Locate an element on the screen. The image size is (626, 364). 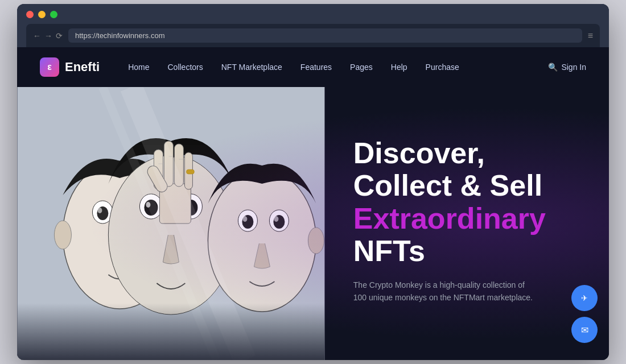
logo-letter: ε is located at coordinates (50, 67).